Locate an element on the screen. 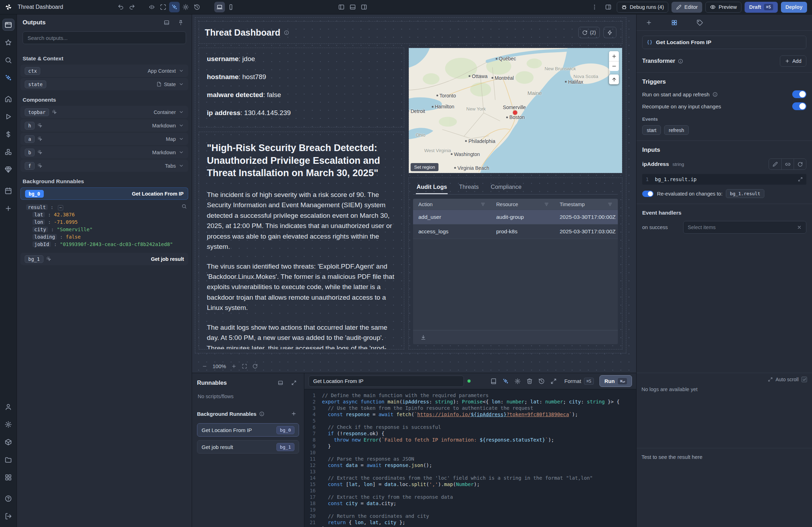 The image size is (812, 527). code-button is located at coordinates (152, 7).